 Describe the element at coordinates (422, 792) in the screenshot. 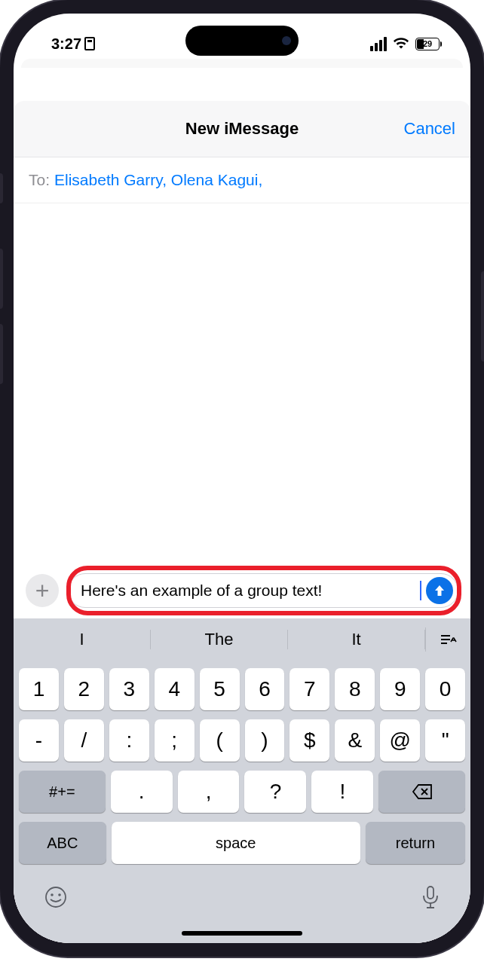

I see `key-backspace` at that location.